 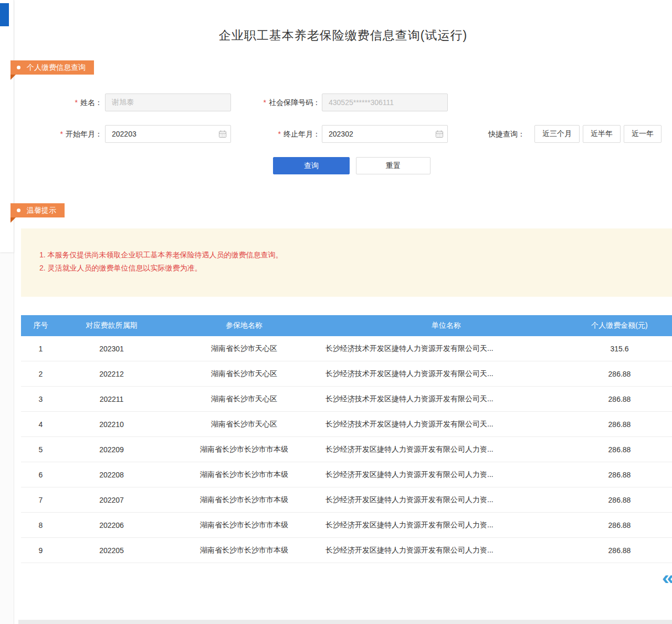 What do you see at coordinates (385, 134) in the screenshot?
I see `end-month-field` at bounding box center [385, 134].